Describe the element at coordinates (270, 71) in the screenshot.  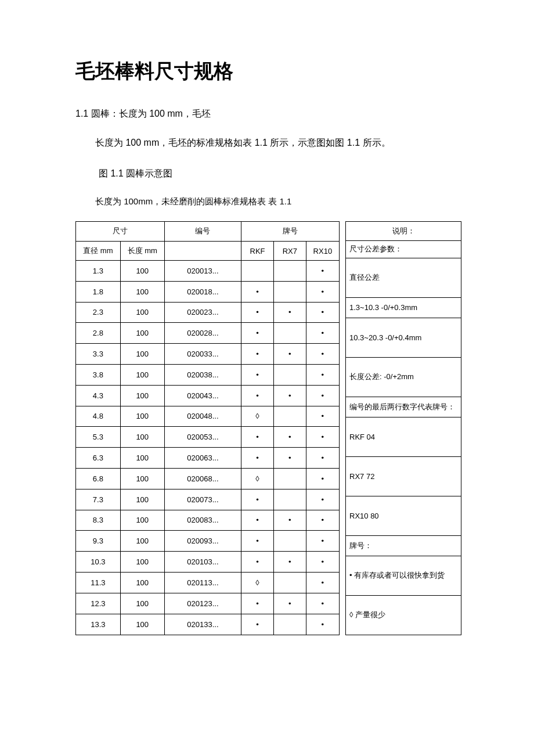
I see `page-title: 毛坯棒料尺寸规格` at that location.